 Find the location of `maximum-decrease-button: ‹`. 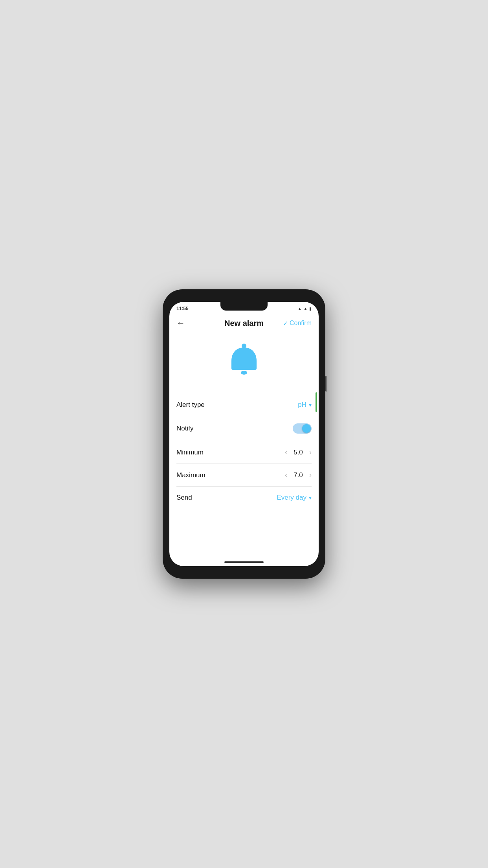

maximum-decrease-button: ‹ is located at coordinates (286, 475).